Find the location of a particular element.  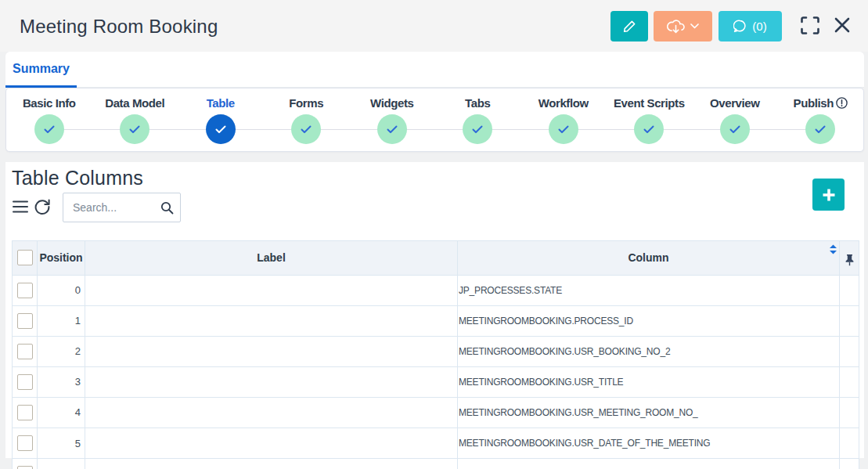

step-workflow: Workflow is located at coordinates (564, 120).